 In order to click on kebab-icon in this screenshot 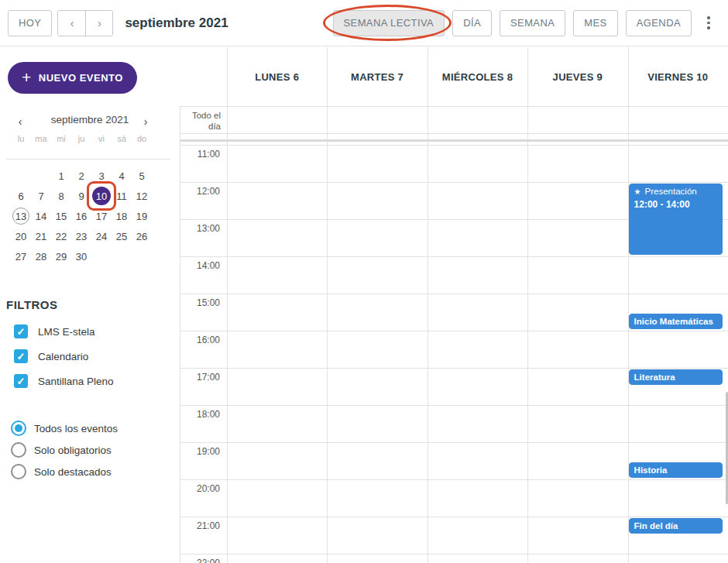, I will do `click(709, 28)`.